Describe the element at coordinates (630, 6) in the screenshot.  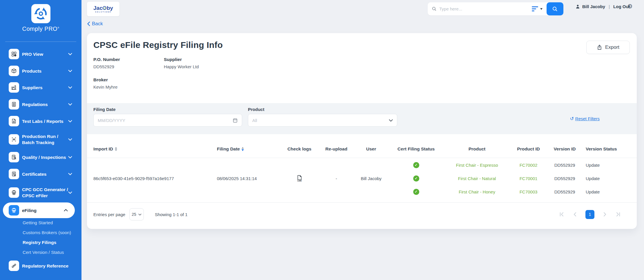
I see `gear-icon: ⚙` at that location.